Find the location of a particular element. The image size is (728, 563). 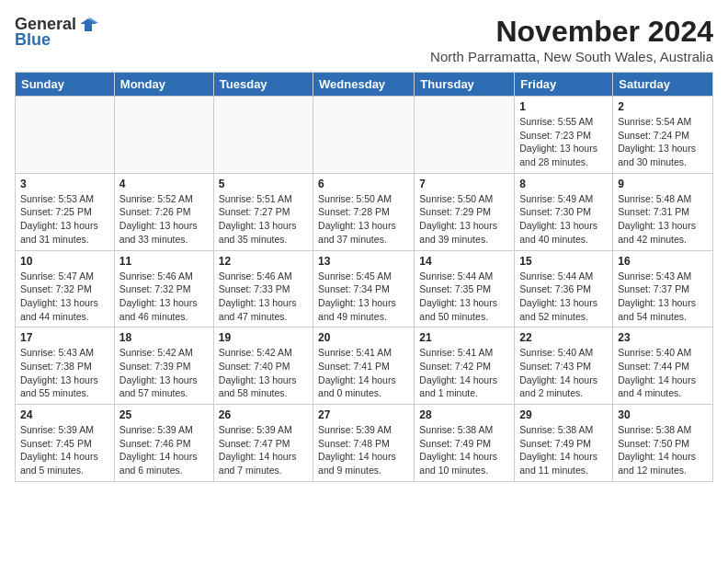

day-info: Sunrise: 5:55 AM Sunset: 7:23 PM Dayligh… is located at coordinates (563, 142).